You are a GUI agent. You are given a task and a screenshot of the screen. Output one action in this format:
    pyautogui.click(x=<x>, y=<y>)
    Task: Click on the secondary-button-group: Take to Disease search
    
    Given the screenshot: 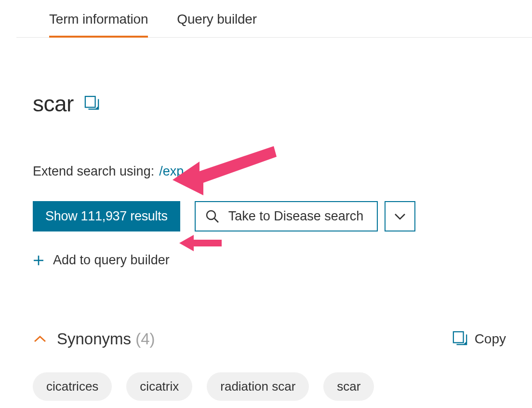 What is the action you would take?
    pyautogui.click(x=306, y=216)
    